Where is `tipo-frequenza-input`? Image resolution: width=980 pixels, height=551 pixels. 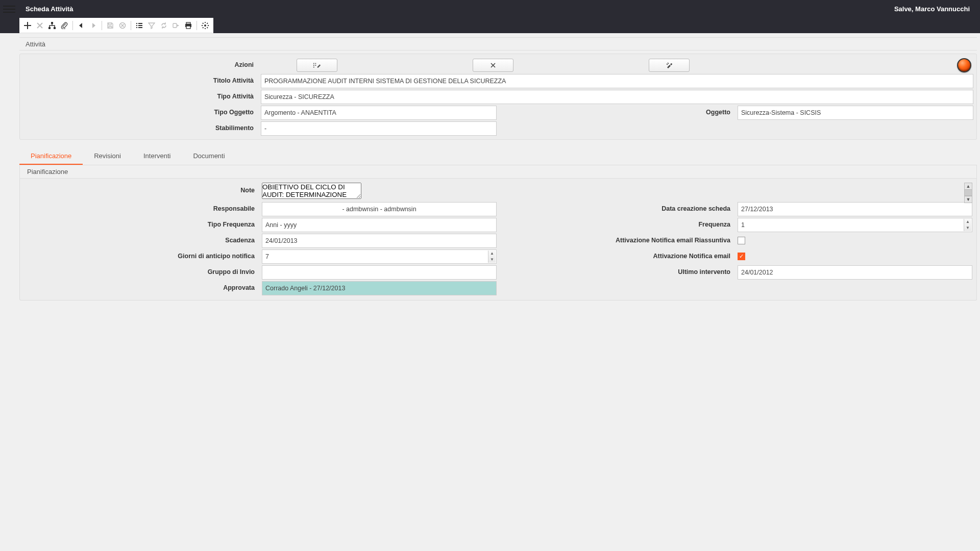 tipo-frequenza-input is located at coordinates (379, 225).